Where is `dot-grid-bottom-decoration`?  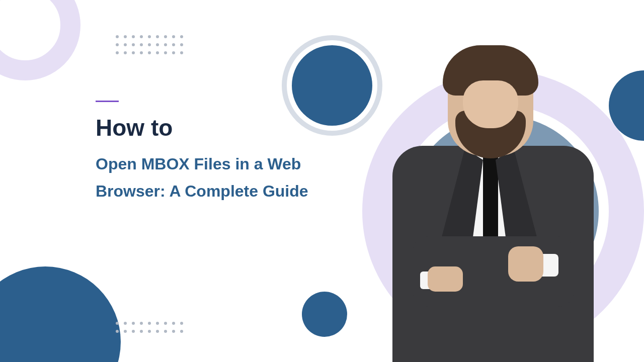 dot-grid-bottom-decoration is located at coordinates (149, 327).